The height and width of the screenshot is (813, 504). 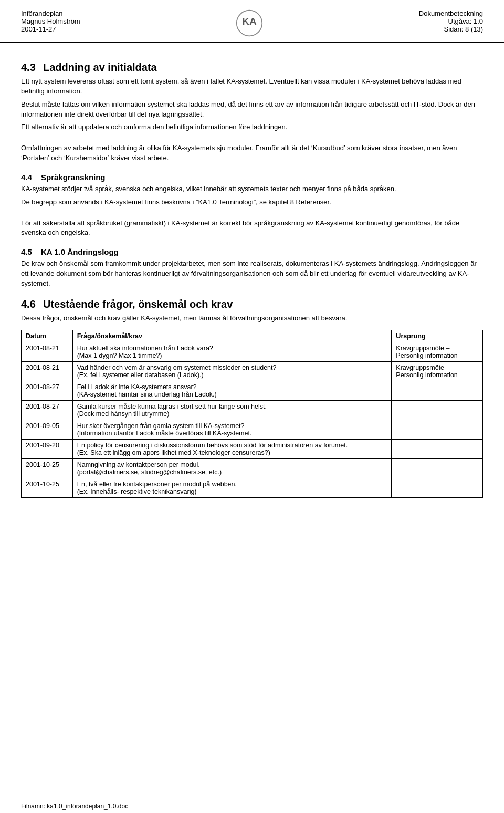 What do you see at coordinates (466, 21) in the screenshot?
I see `doc-version: Utgåva: 1.0` at bounding box center [466, 21].